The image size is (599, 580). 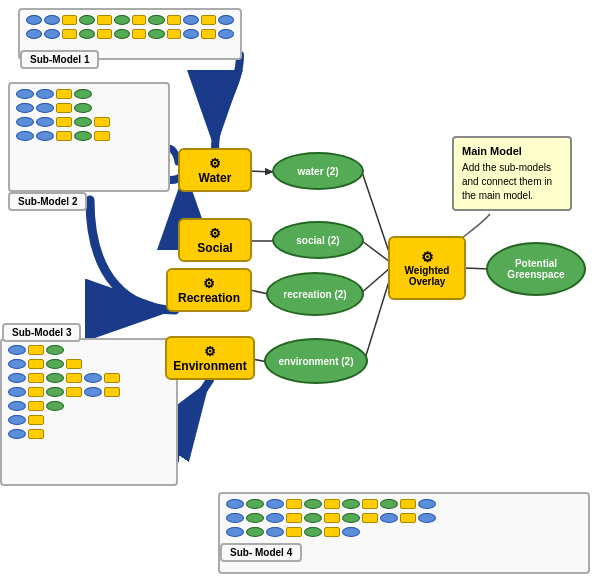 I want to click on social-label: Social, so click(x=214, y=248).